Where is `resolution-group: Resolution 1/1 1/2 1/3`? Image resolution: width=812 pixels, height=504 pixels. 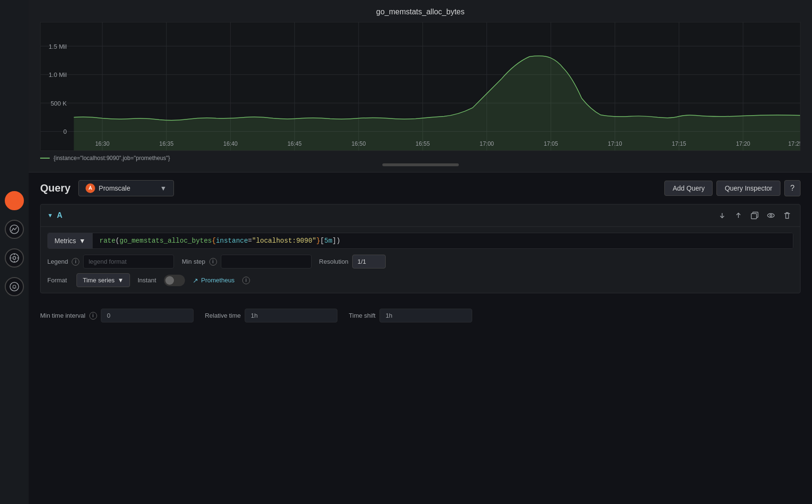 resolution-group: Resolution 1/1 1/2 1/3 is located at coordinates (353, 262).